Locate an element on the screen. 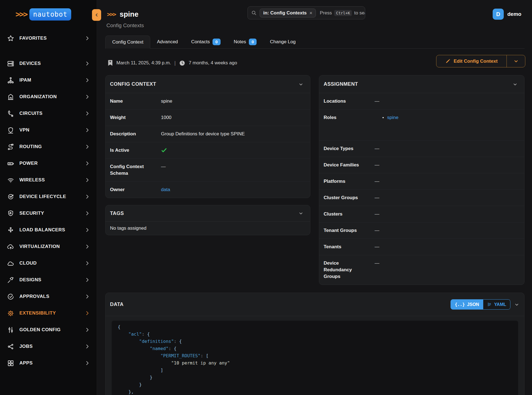 Image resolution: width=532 pixels, height=395 pixels. sidebar-item-label: EXTENSIBILITY is located at coordinates (38, 313).